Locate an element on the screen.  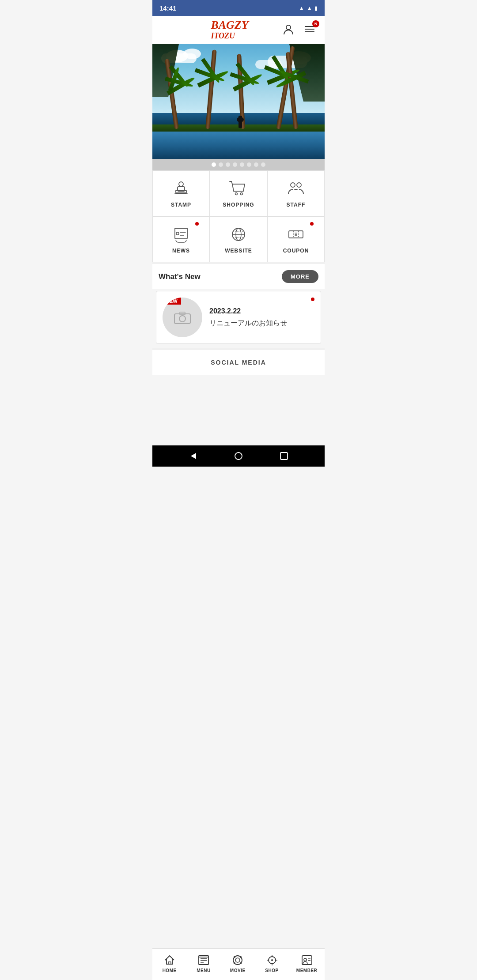
coupon-label: COUPON is located at coordinates (296, 251).